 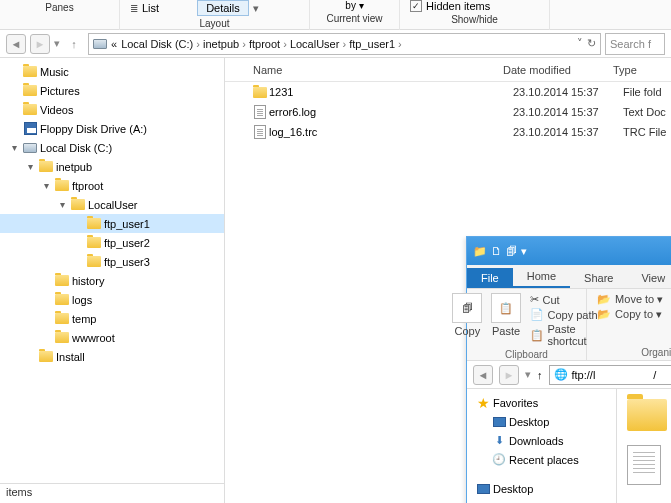 What do you see at coordinates (372, 44) in the screenshot?
I see `breadcrumb-segment: ftp_user1` at bounding box center [372, 44].